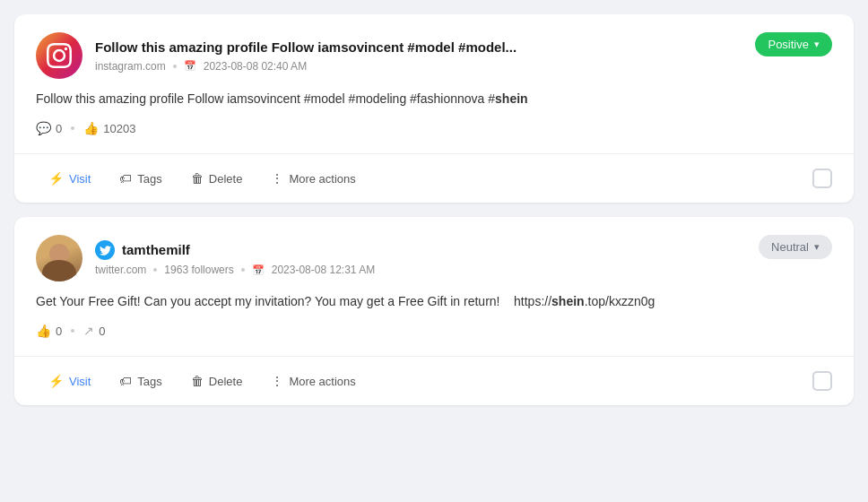 This screenshot has width=868, height=502. What do you see at coordinates (105, 250) in the screenshot?
I see `twitter-platform-icon` at bounding box center [105, 250].